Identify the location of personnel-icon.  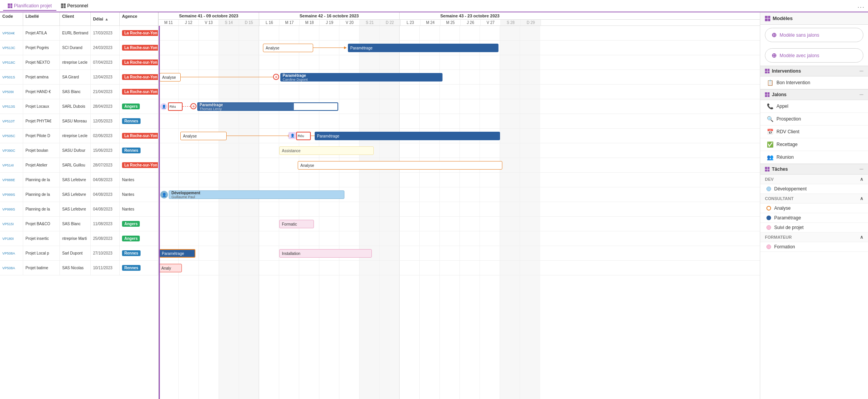
(63, 6).